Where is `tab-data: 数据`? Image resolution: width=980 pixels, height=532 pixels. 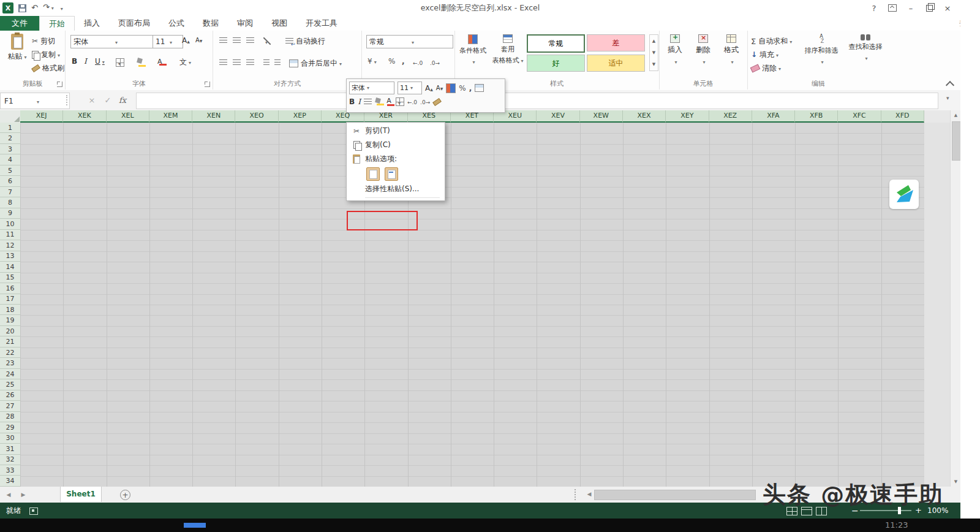 tab-data: 数据 is located at coordinates (211, 23).